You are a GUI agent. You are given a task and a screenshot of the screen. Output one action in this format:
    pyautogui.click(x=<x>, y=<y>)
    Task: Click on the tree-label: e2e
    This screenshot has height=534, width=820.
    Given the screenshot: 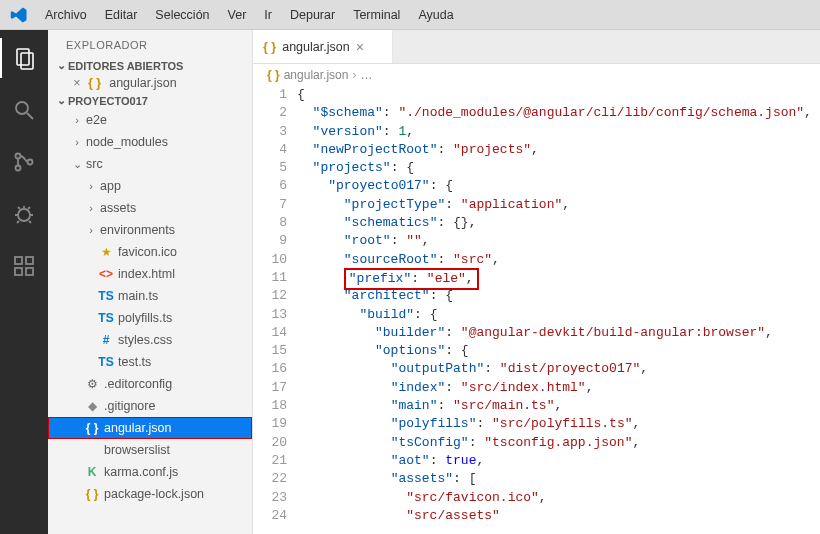 What is the action you would take?
    pyautogui.click(x=96, y=120)
    